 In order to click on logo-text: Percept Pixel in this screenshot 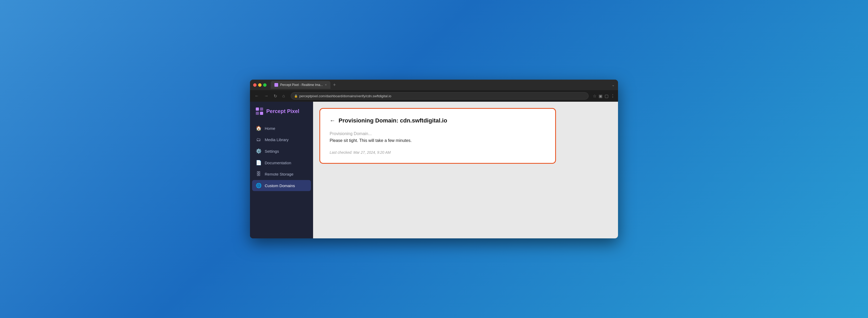, I will do `click(283, 111)`.